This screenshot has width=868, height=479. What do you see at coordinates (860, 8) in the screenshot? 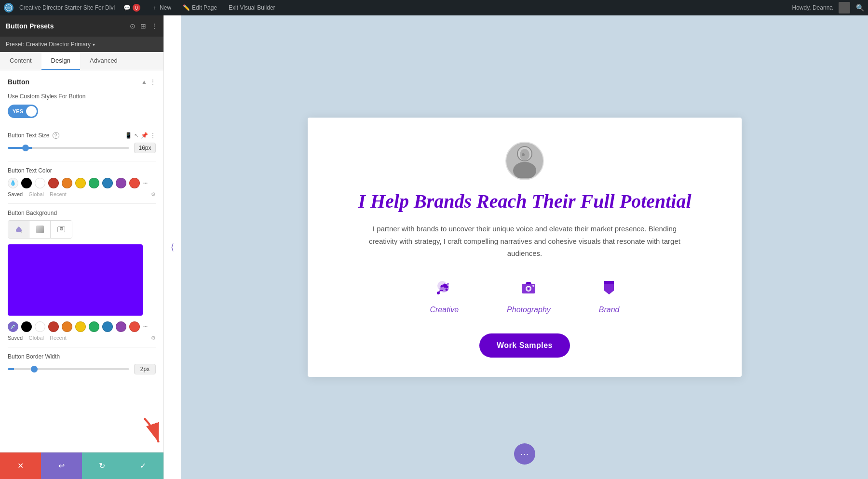
I see `search-icon: 🔍` at bounding box center [860, 8].